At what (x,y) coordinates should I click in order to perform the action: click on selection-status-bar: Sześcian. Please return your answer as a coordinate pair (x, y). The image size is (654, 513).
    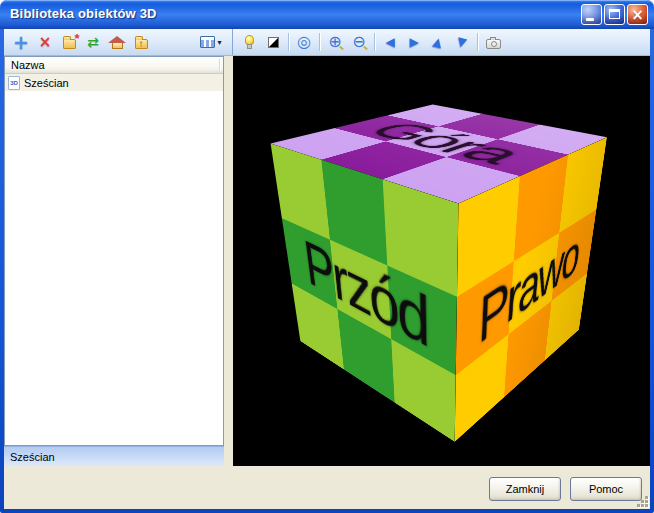
    Looking at the image, I should click on (114, 456).